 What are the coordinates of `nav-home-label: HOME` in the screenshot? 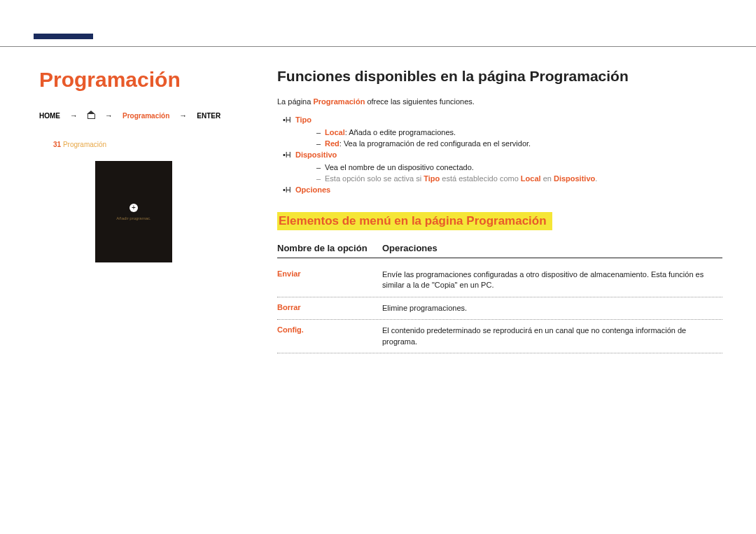 It's located at (50, 116).